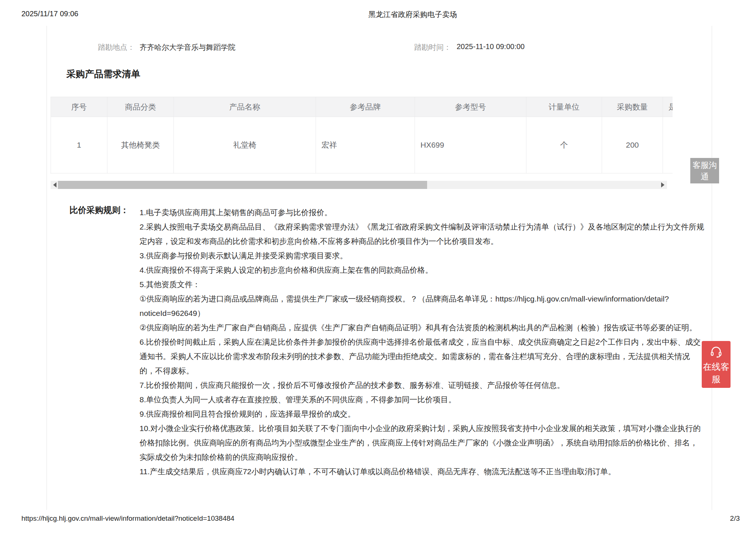  I want to click on rules-label: 比价采购规则：, so click(99, 210).